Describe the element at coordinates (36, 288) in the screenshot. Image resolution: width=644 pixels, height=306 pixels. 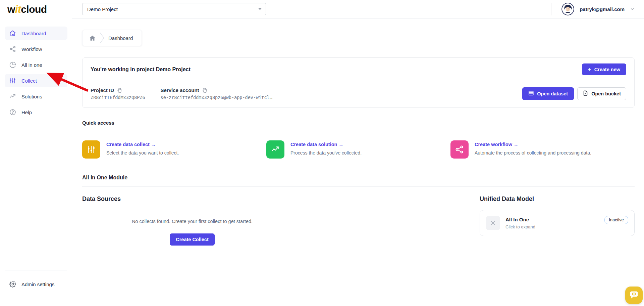
I see `sidebar-bottom: Admin settings` at that location.